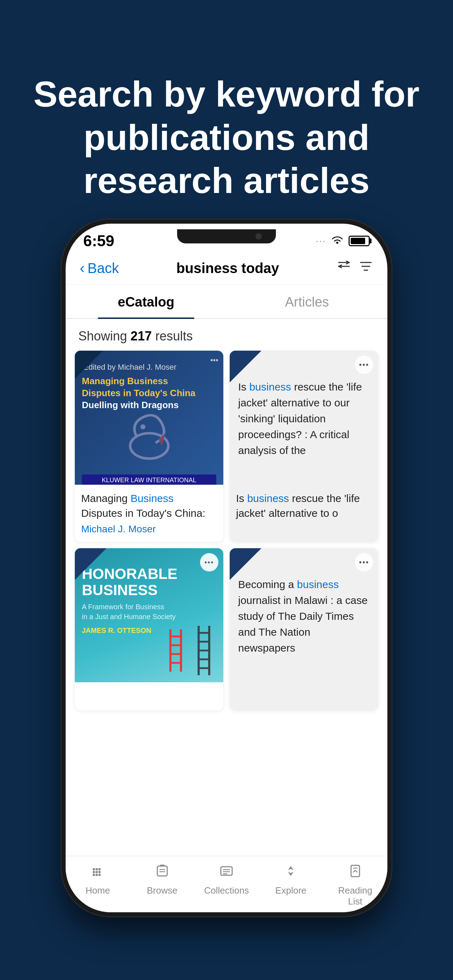  Describe the element at coordinates (149, 612) in the screenshot. I see `book2-subtitle: A Framework for Businessin a Just and Hu…` at that location.